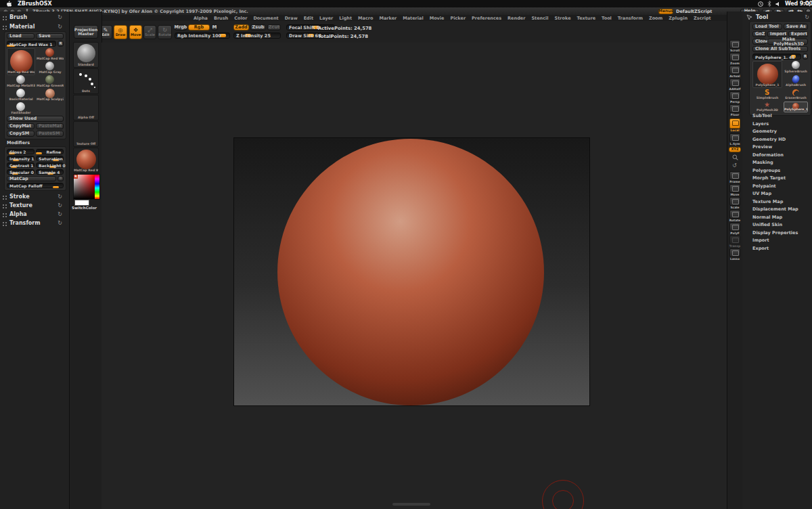 The image size is (812, 509). What do you see at coordinates (777, 172) in the screenshot?
I see `section-polygroups: Polygroups` at bounding box center [777, 172].